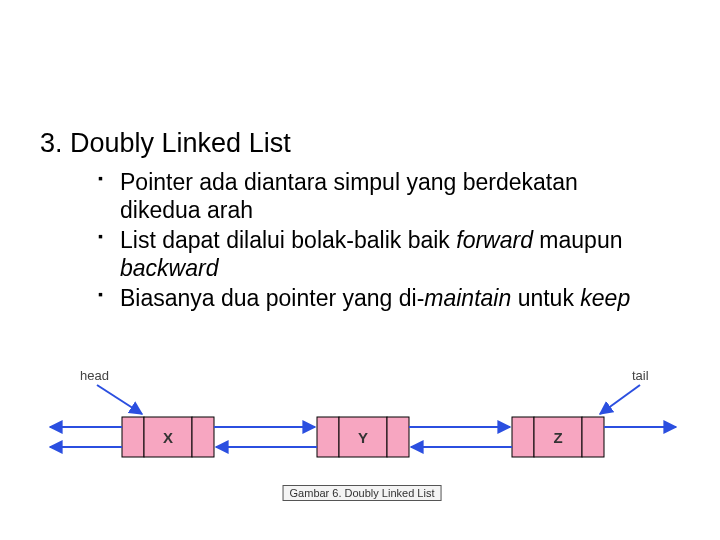  I want to click on node-x-label: X, so click(168, 438).